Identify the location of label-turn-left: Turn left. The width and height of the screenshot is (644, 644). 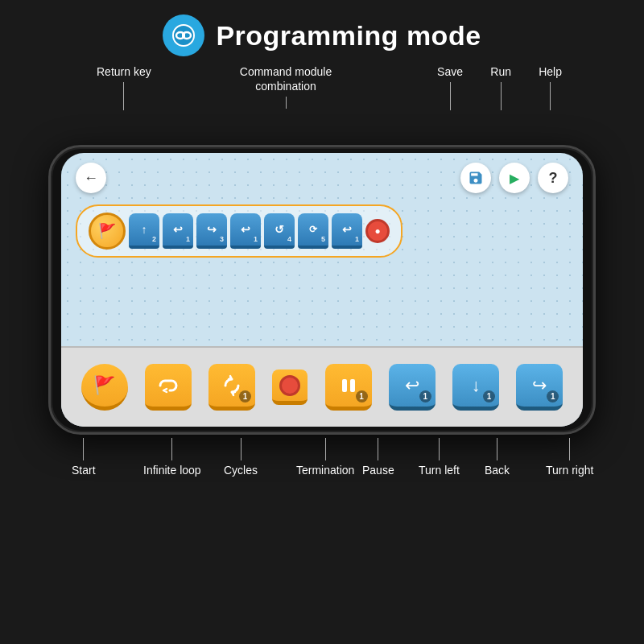
(440, 470).